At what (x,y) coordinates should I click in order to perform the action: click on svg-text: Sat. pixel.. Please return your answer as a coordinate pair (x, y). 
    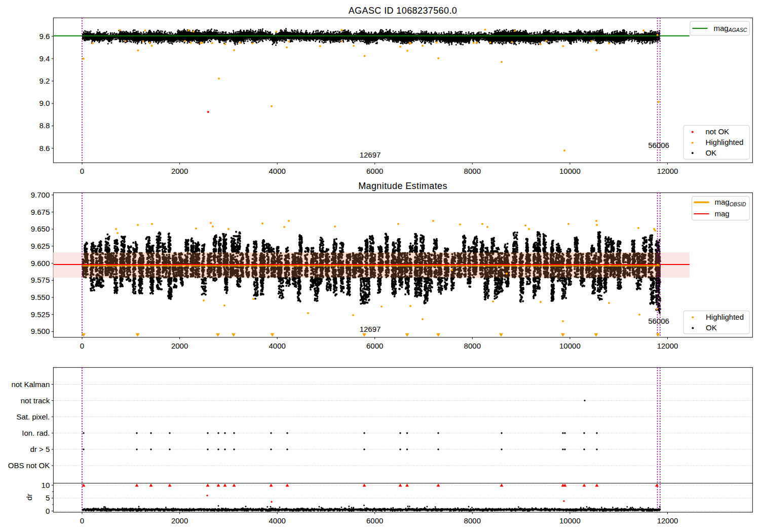
    Looking at the image, I should click on (33, 416).